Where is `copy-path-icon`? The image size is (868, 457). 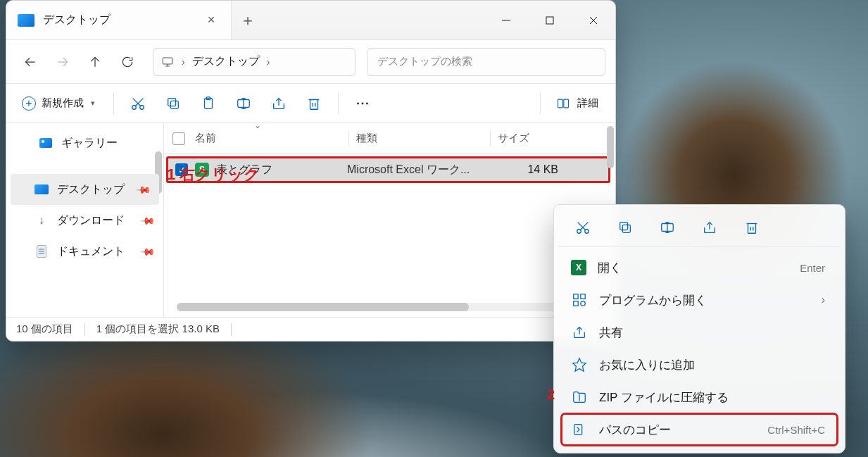 copy-path-icon is located at coordinates (579, 430).